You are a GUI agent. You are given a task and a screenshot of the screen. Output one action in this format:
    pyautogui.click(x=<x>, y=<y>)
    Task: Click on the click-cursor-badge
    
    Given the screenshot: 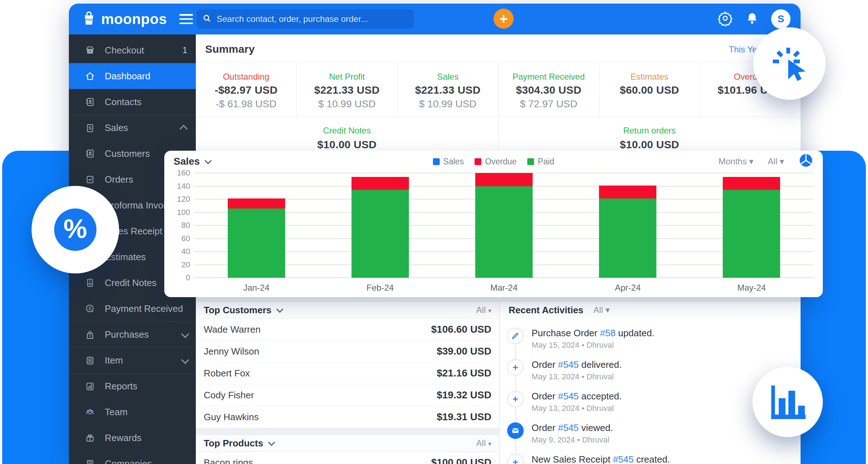 What is the action you would take?
    pyautogui.click(x=789, y=64)
    